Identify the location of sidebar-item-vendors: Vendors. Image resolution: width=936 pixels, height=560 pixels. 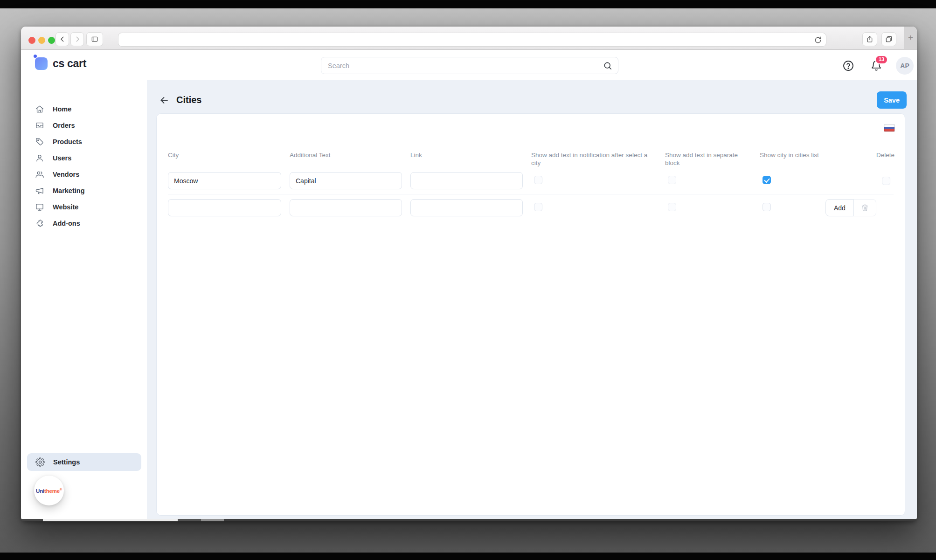
(84, 174).